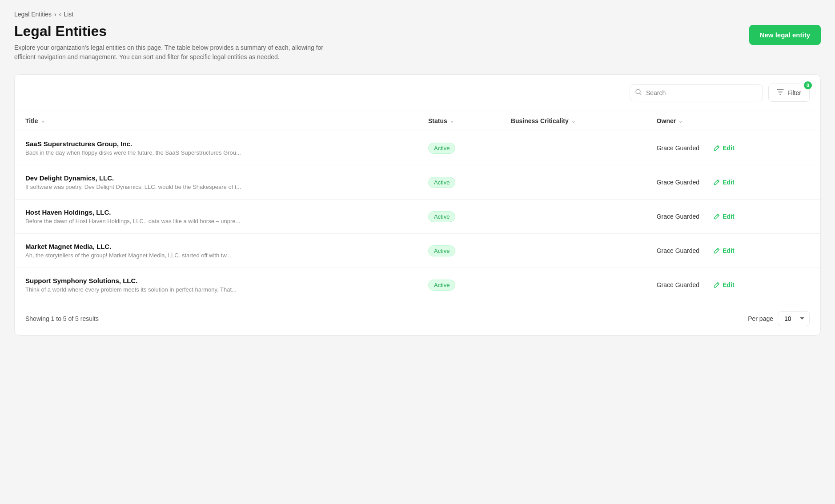 The image size is (835, 504). What do you see at coordinates (733, 148) in the screenshot?
I see `cell-owner-edit-0: Grace Guarded Edit` at bounding box center [733, 148].